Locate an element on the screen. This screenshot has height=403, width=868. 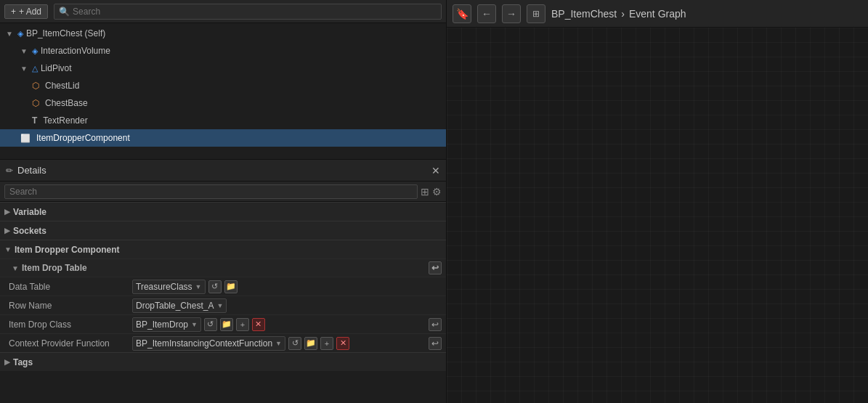
context-provider-label: Context Provider Function is located at coordinates (70, 343).